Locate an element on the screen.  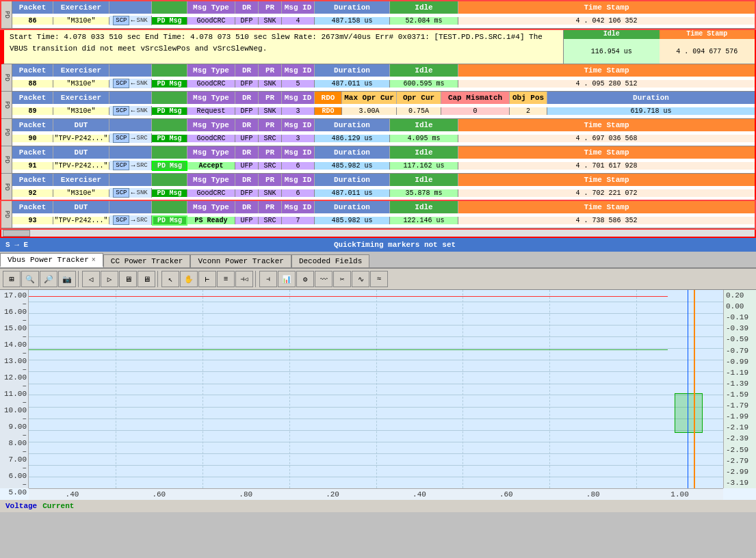
idle-val: 122.146 us is located at coordinates (424, 220).